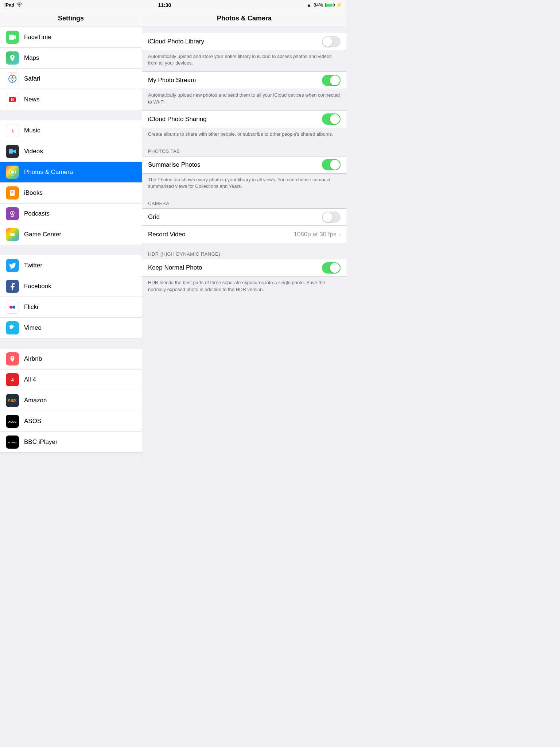 The height and width of the screenshot is (747, 560). I want to click on sidebar-item-twitter: Twitter, so click(71, 266).